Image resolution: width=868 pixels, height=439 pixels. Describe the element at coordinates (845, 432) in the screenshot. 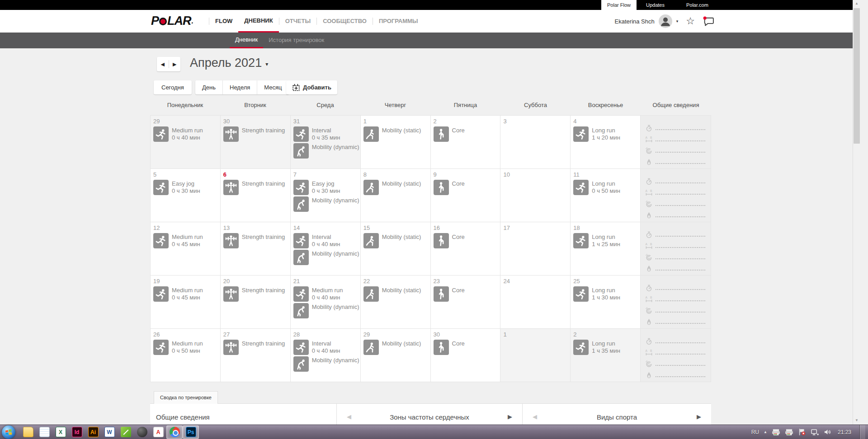

I see `clock: 21:23` at that location.